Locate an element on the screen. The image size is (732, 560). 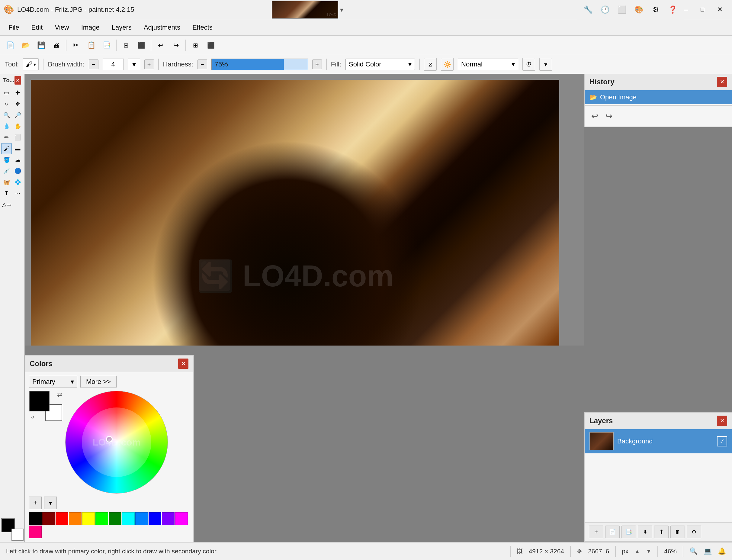
fill-dropdown: Solid Color ▾ is located at coordinates (380, 64).